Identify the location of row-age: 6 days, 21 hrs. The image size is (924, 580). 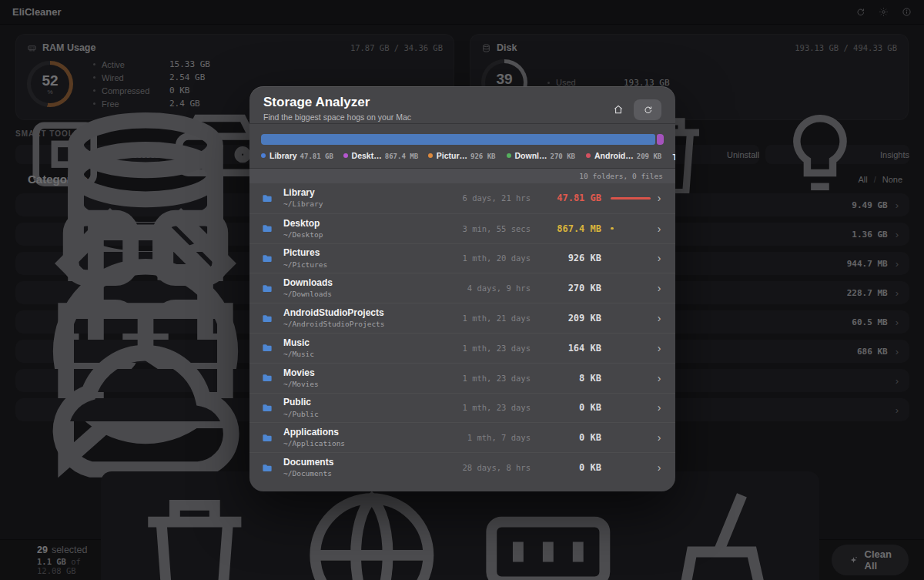
(492, 198).